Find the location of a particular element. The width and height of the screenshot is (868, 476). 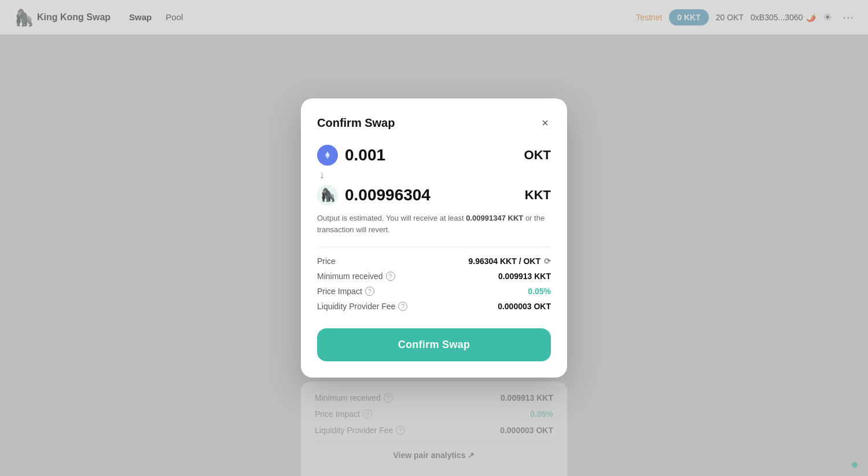

modal-header: Confirm Swap × is located at coordinates (434, 123).